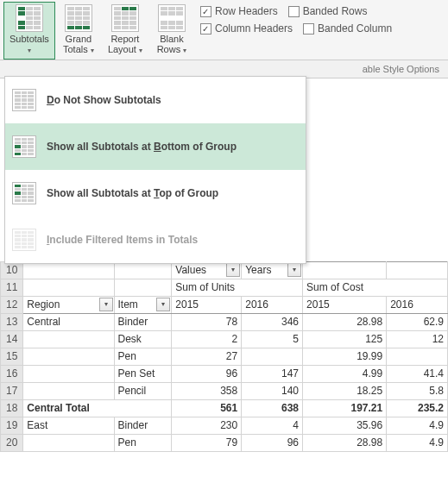  What do you see at coordinates (155, 240) in the screenshot?
I see `menu-include-filtered: Include Filtered Items in Totals` at bounding box center [155, 240].